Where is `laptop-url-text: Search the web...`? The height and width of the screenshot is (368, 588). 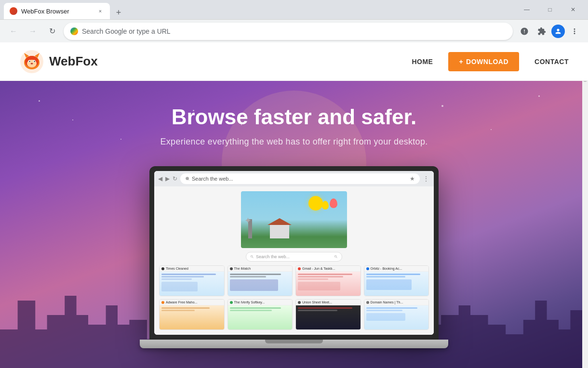 laptop-url-text: Search the web... is located at coordinates (213, 179).